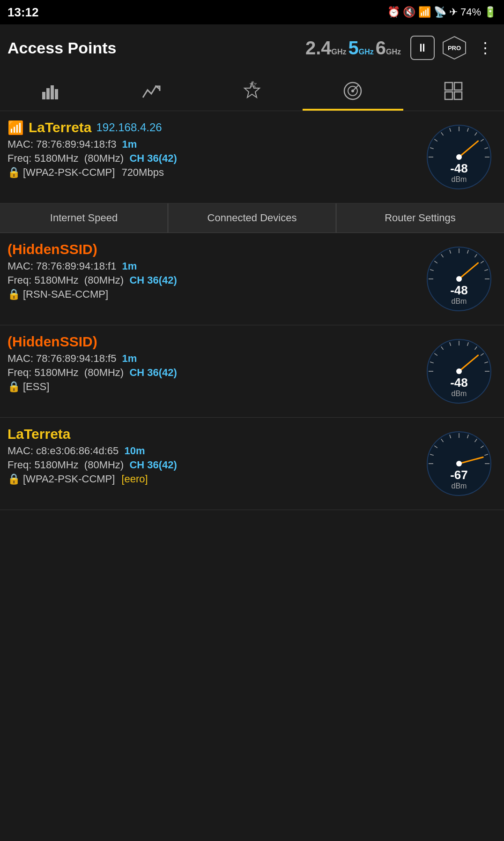 The width and height of the screenshot is (504, 841). What do you see at coordinates (153, 465) in the screenshot?
I see `ap-channel-4: CH 36(42)` at bounding box center [153, 465].